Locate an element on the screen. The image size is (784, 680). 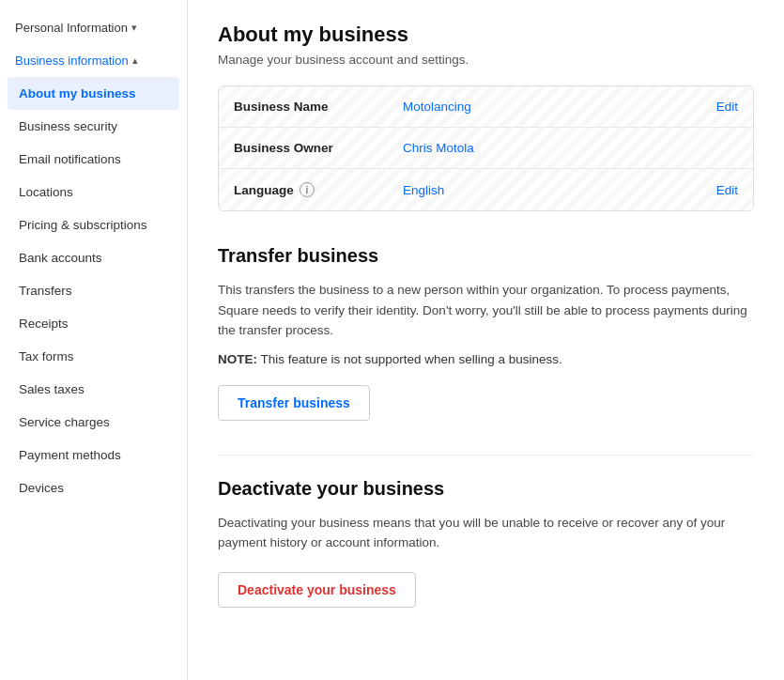
row-value-1: Chris Motola is located at coordinates (571, 148).